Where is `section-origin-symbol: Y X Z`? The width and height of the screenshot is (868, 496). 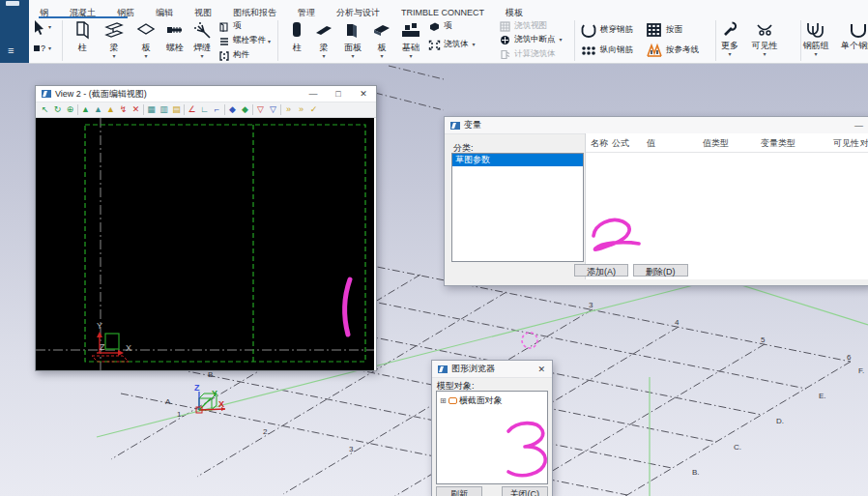 section-origin-symbol: Y X Z is located at coordinates (112, 341).